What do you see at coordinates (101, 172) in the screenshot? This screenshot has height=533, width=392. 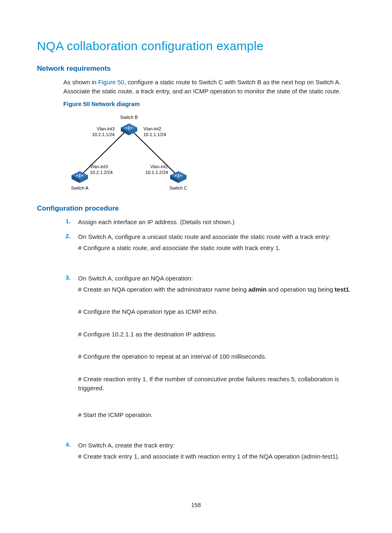 I see `label-a-ip: 10.2.1.2/24` at bounding box center [101, 172].